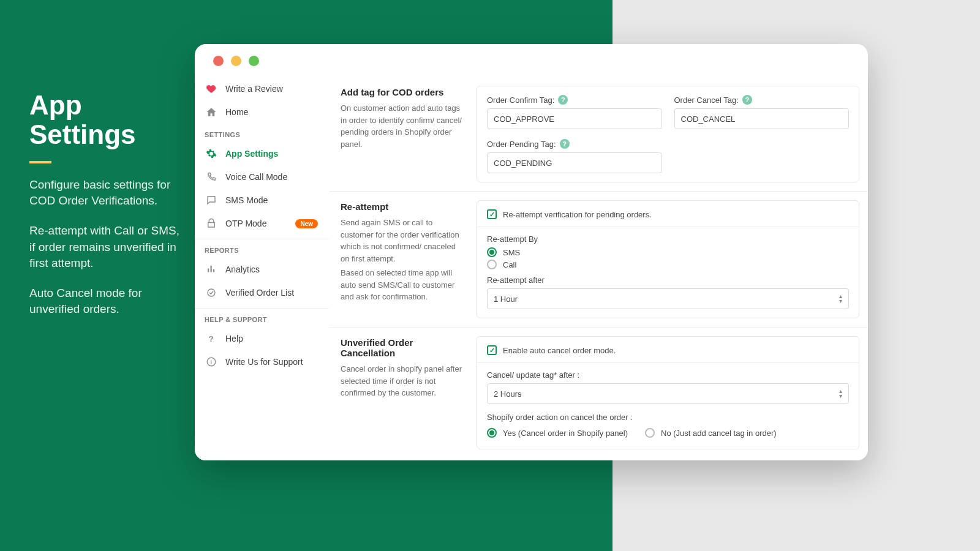 The height and width of the screenshot is (551, 980). What do you see at coordinates (668, 350) in the screenshot?
I see `autocancel-checkbox-row: ✓ Enable auto cancel order mode.` at bounding box center [668, 350].